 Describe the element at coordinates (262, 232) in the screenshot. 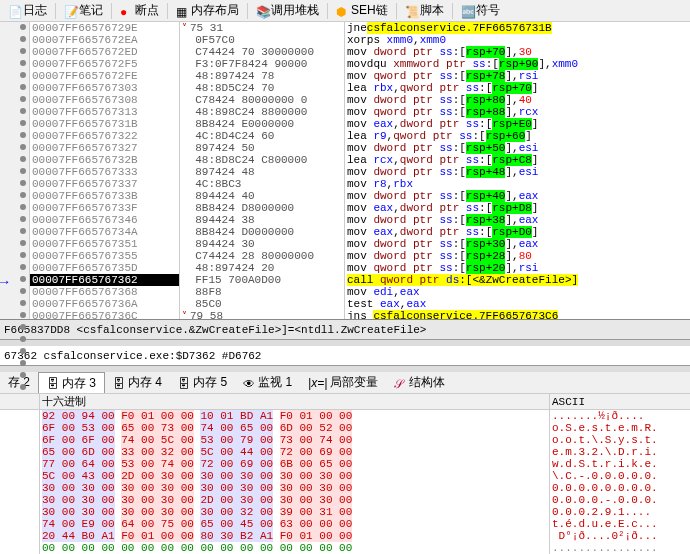

I see `bytes-cell: 8B8424 D0000000` at that location.